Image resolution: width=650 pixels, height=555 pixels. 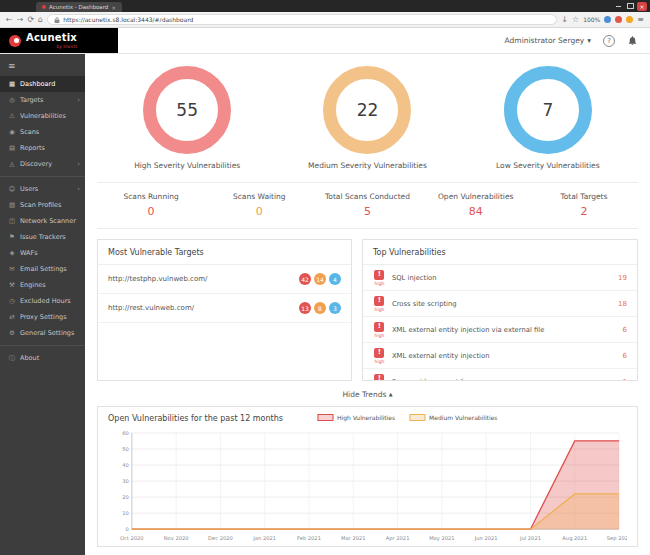 I want to click on lock-icon, so click(x=57, y=20).